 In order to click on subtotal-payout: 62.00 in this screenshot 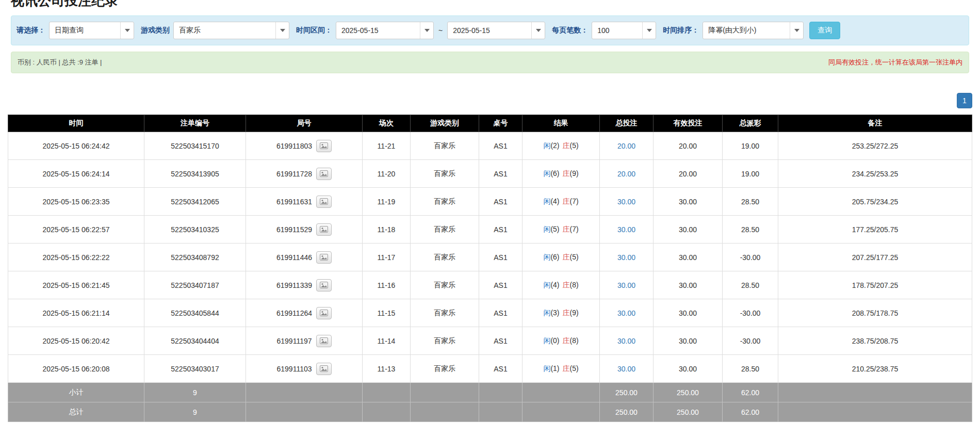, I will do `click(750, 393)`.